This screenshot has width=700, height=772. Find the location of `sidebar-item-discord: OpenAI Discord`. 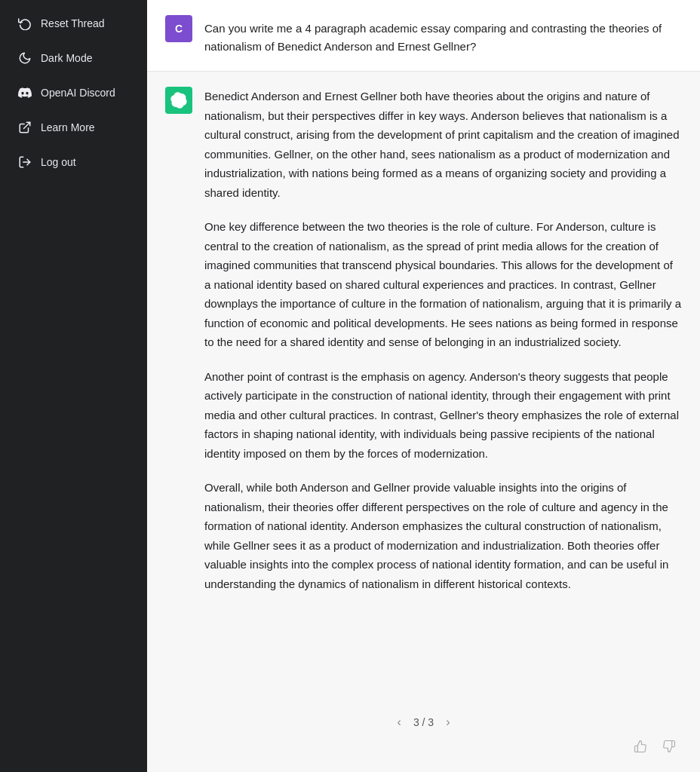

sidebar-item-discord: OpenAI Discord is located at coordinates (74, 93).